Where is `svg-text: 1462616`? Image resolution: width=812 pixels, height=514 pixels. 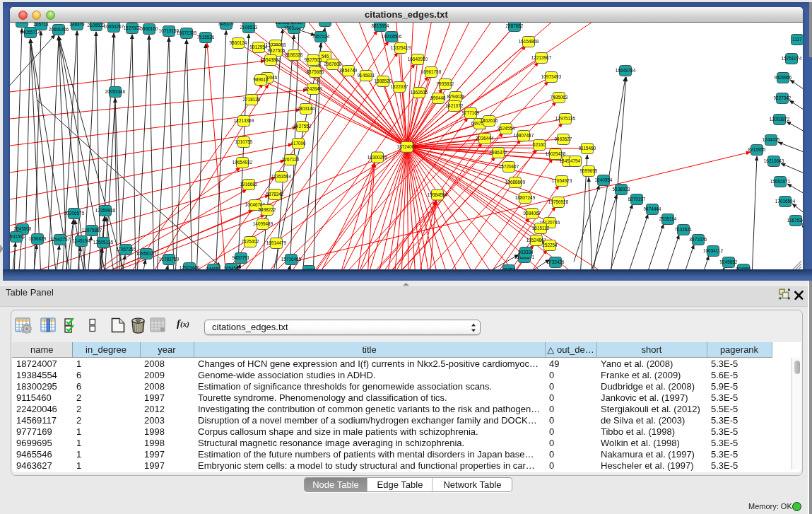 svg-text: 1462616 is located at coordinates (489, 120).